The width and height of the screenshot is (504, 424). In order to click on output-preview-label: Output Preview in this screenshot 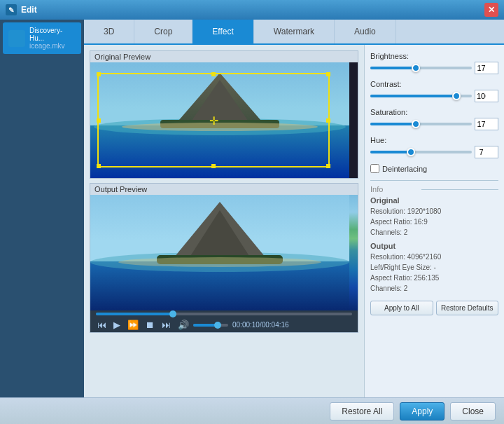, I will do `click(224, 189)`.